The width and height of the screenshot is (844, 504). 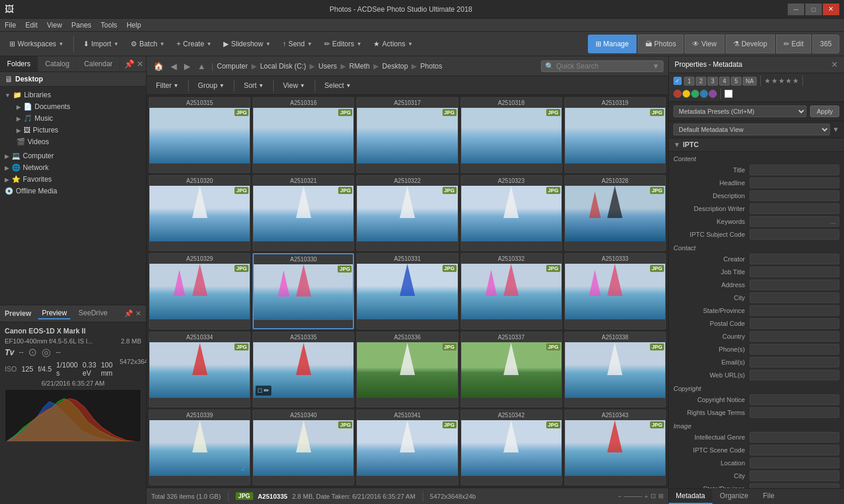 I want to click on mode-edit-button: ✏ Edit, so click(x=794, y=44).